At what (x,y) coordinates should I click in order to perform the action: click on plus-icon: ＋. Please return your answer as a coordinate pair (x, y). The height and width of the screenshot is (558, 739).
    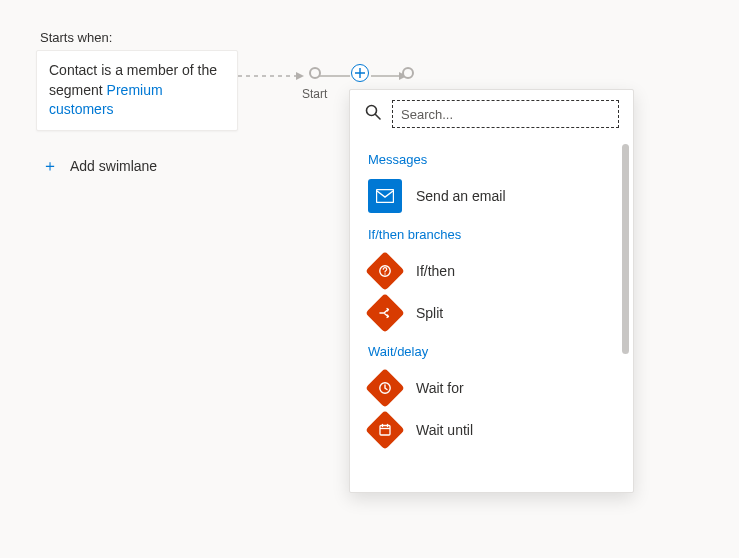
    Looking at the image, I should click on (50, 166).